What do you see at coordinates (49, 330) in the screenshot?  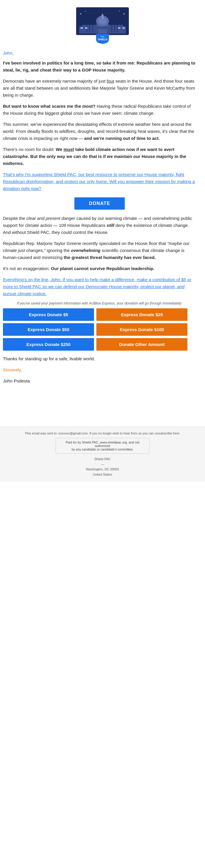 I see `express-donate-50-button: Express Donate $50` at bounding box center [49, 330].